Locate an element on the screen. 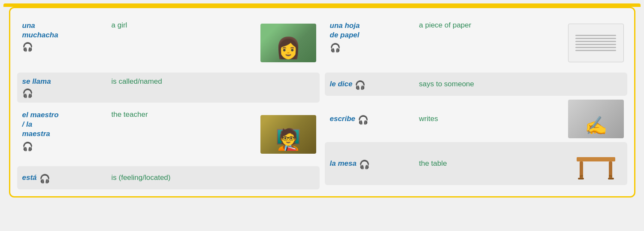 Image resolution: width=644 pixels, height=231 pixels. teacher-image is located at coordinates (288, 134).